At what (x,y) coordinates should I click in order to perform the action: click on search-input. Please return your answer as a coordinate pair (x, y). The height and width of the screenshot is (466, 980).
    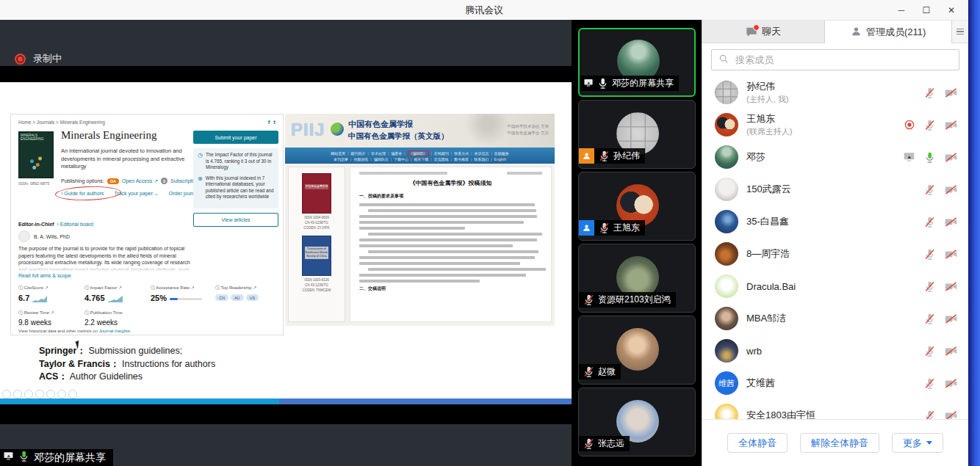
    Looking at the image, I should click on (843, 60).